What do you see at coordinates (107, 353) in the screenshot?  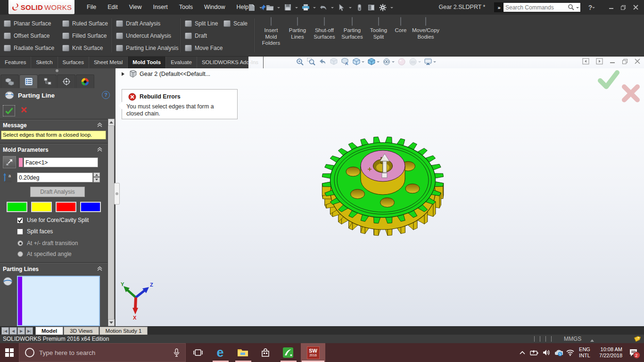 I see `taskbar-search-input` at bounding box center [107, 353].